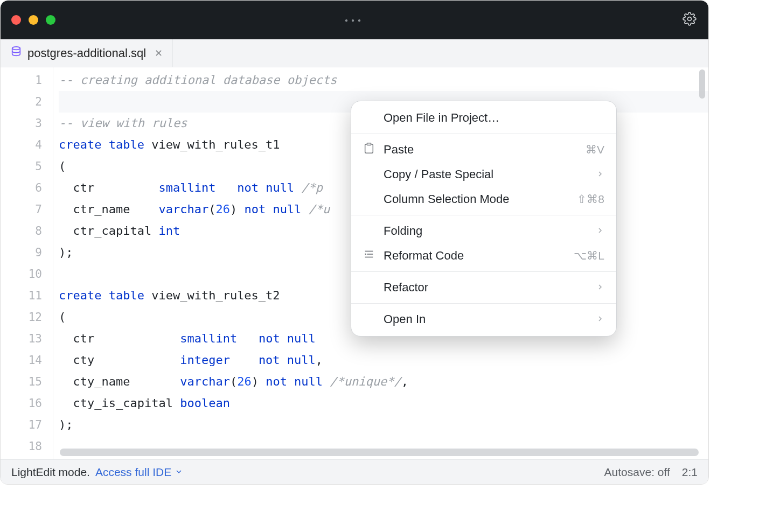 The width and height of the screenshot is (780, 532). What do you see at coordinates (134, 472) in the screenshot?
I see `link-label: Access full IDE` at bounding box center [134, 472].